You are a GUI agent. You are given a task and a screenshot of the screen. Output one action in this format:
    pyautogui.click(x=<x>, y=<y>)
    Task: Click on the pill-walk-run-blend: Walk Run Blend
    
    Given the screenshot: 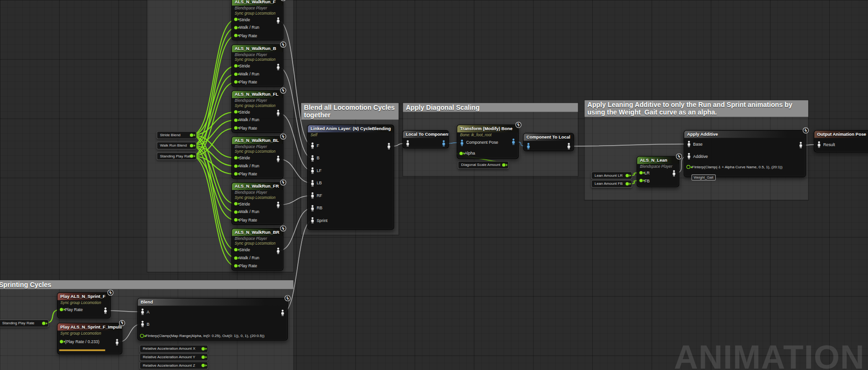 What is the action you would take?
    pyautogui.click(x=176, y=146)
    